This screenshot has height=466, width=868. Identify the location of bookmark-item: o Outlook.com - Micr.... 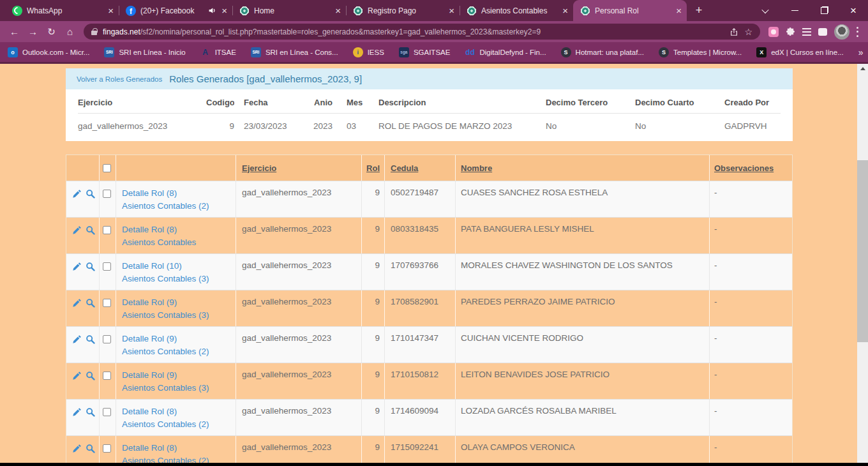
(49, 52).